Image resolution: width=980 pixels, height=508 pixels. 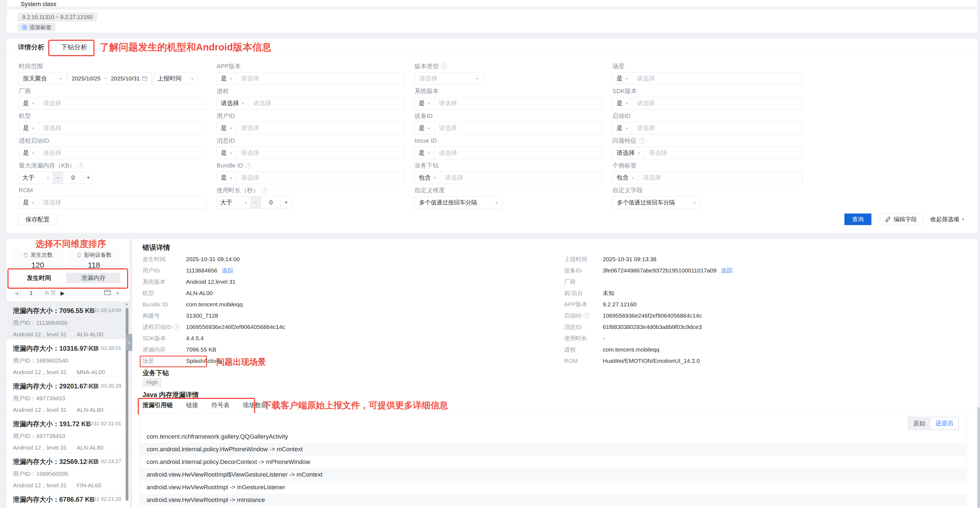 I want to click on prefix-value: 是, so click(x=422, y=128).